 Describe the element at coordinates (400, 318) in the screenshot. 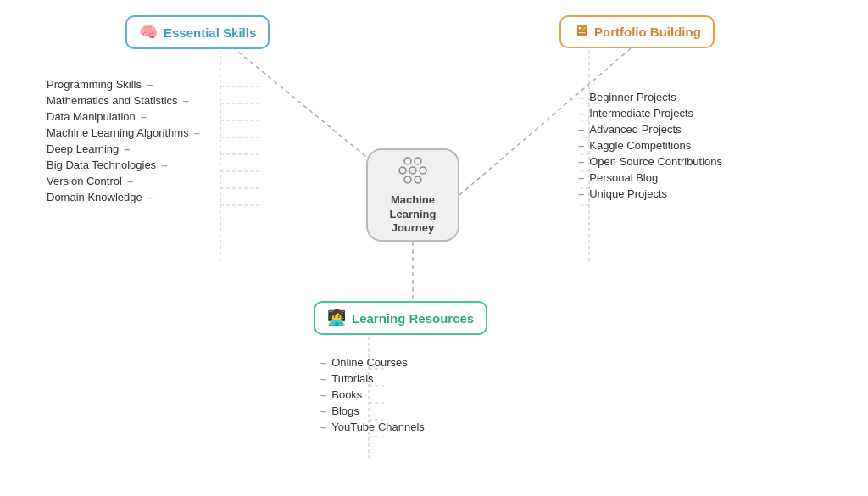

I see `learning-resources-node: 👩‍💻 Learning Resources` at that location.